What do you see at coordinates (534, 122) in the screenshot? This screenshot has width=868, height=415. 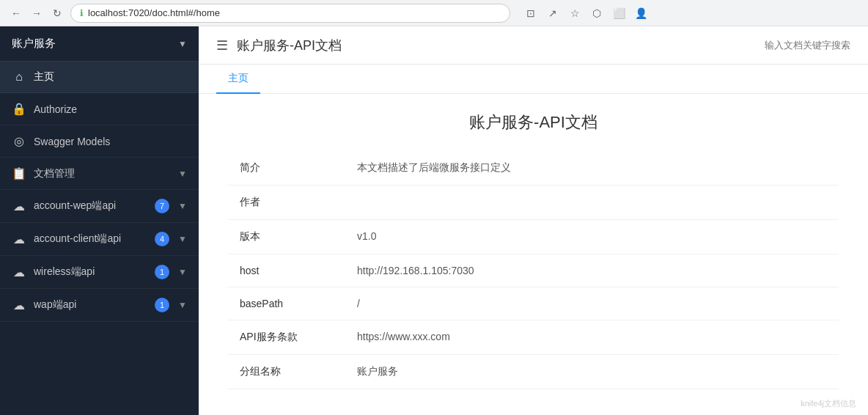 I see `doc-title: 账户服务-API文档` at bounding box center [534, 122].